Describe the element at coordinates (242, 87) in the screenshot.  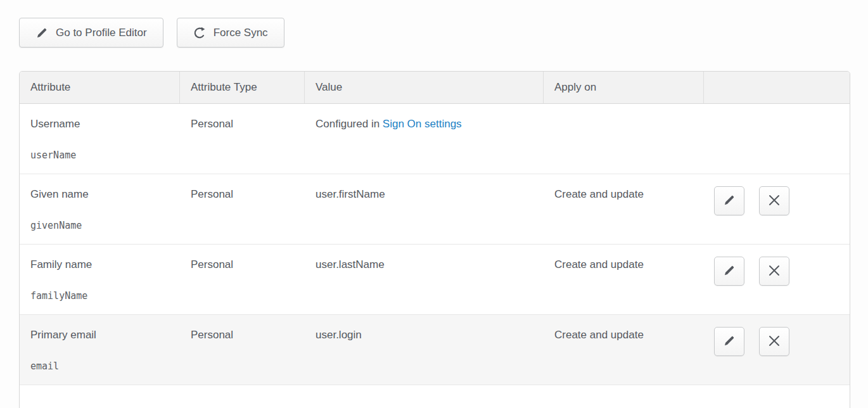
I see `header-attribute-type: Attribute Type` at that location.